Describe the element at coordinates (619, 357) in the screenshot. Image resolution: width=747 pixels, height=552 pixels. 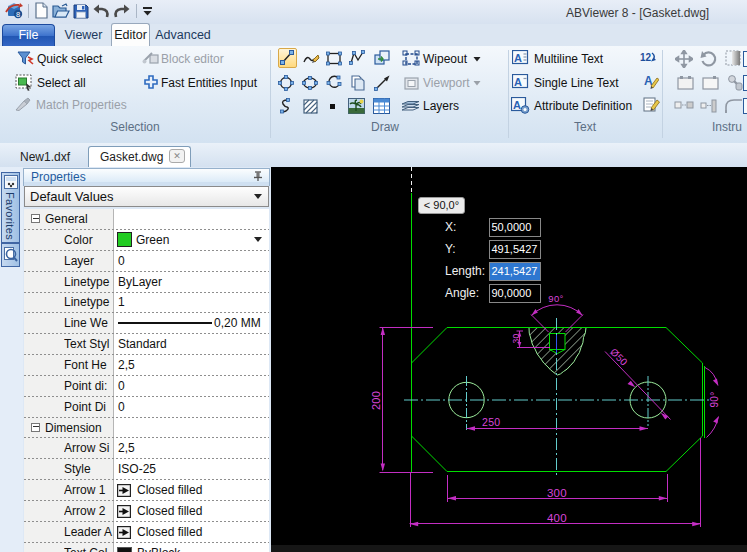
I see `svg-text: Ø50` at that location.